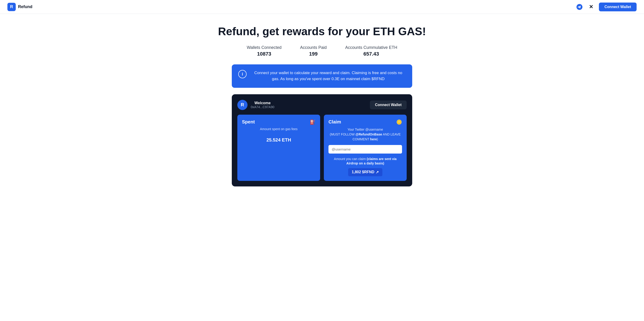  Describe the element at coordinates (248, 122) in the screenshot. I see `spent-panel-title: Spent` at that location.